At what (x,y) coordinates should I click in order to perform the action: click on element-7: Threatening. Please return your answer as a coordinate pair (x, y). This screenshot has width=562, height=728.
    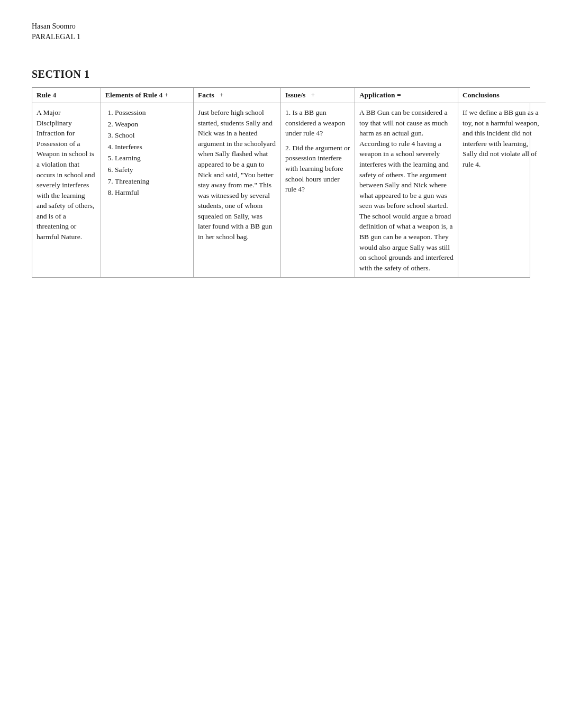
    Looking at the image, I should click on (152, 181).